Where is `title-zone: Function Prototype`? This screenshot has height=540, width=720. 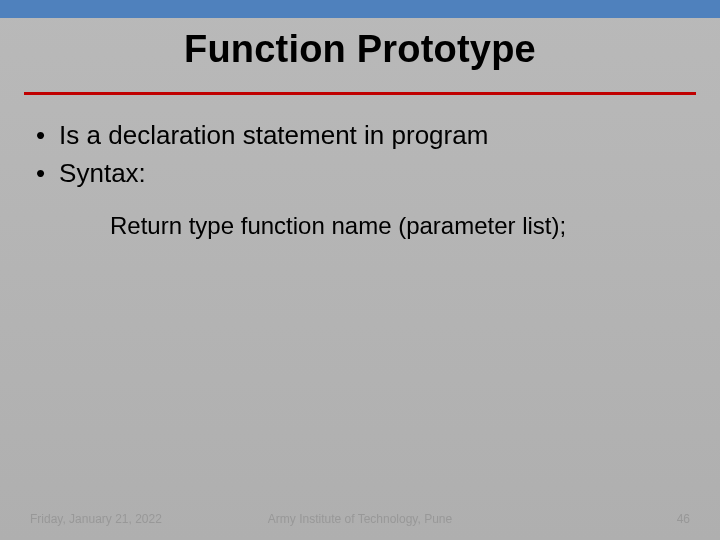
title-zone: Function Prototype is located at coordinates (360, 50).